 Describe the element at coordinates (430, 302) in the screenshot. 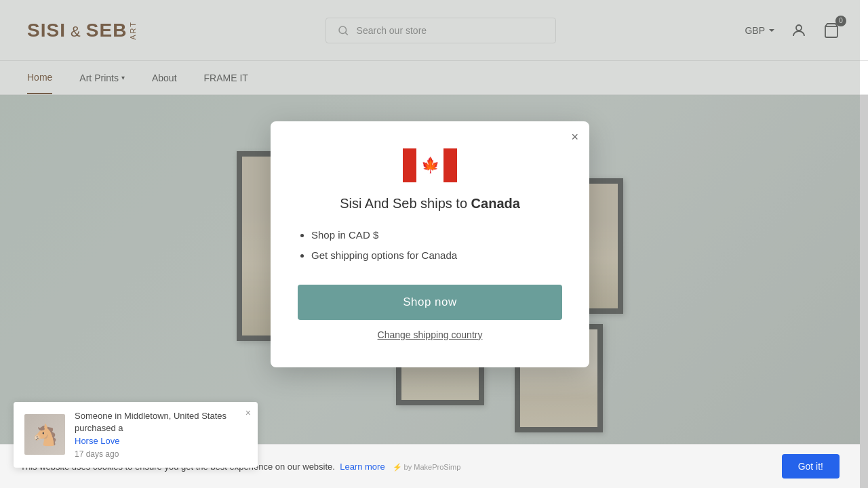

I see `shop-now-button: Shop now` at that location.